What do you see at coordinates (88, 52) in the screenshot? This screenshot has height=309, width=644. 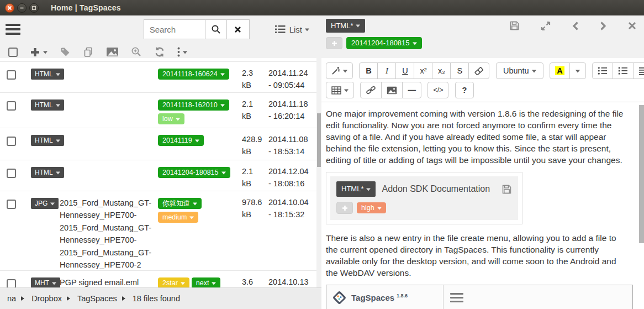 I see `copy-button` at bounding box center [88, 52].